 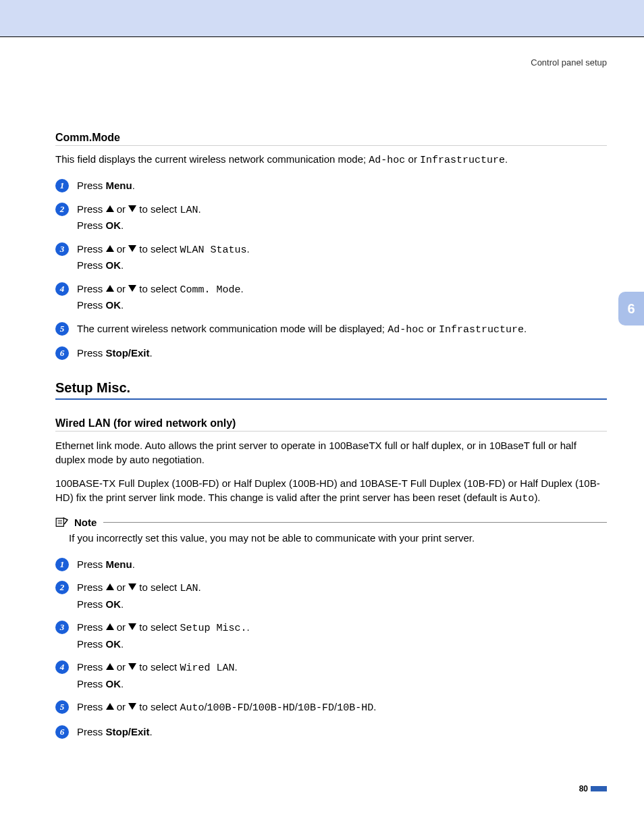 What do you see at coordinates (331, 491) in the screenshot?
I see `wired-lan-para2: 100BASE-TX Full Duplex (100B-FD) or Half…` at bounding box center [331, 491].